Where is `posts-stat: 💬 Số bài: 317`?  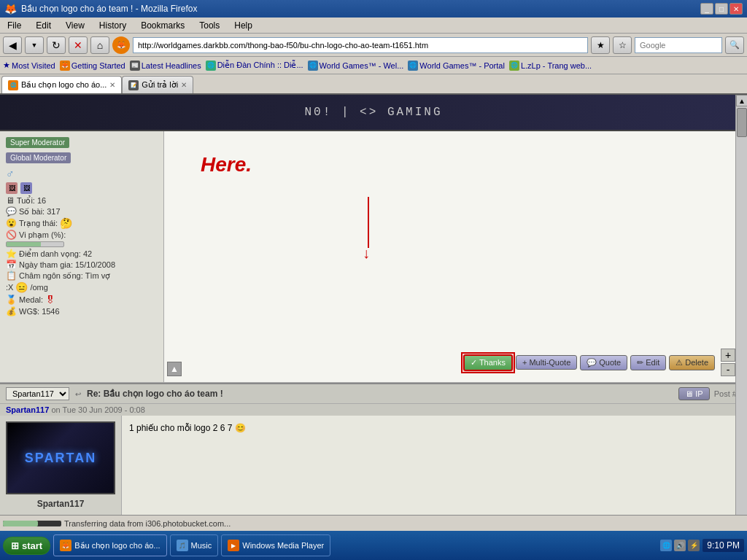
posts-stat: 💬 Số bài: 317 is located at coordinates (82, 211).